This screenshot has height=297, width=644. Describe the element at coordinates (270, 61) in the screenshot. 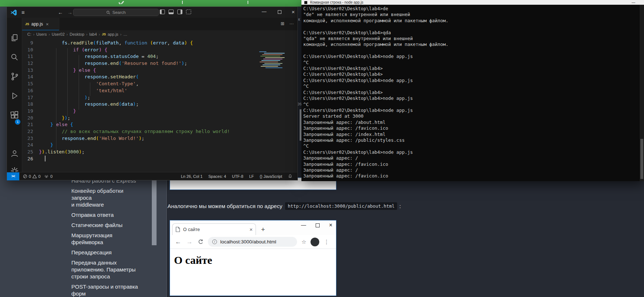

I see `minimap` at that location.